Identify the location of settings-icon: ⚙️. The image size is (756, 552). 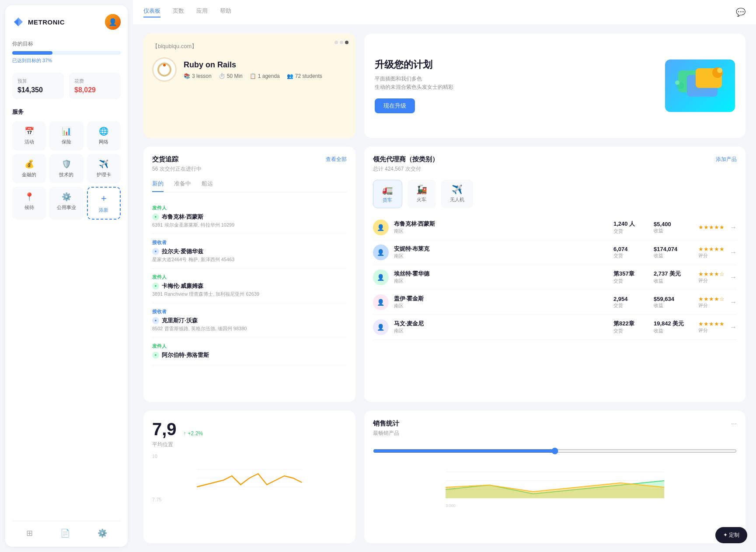
(102, 533).